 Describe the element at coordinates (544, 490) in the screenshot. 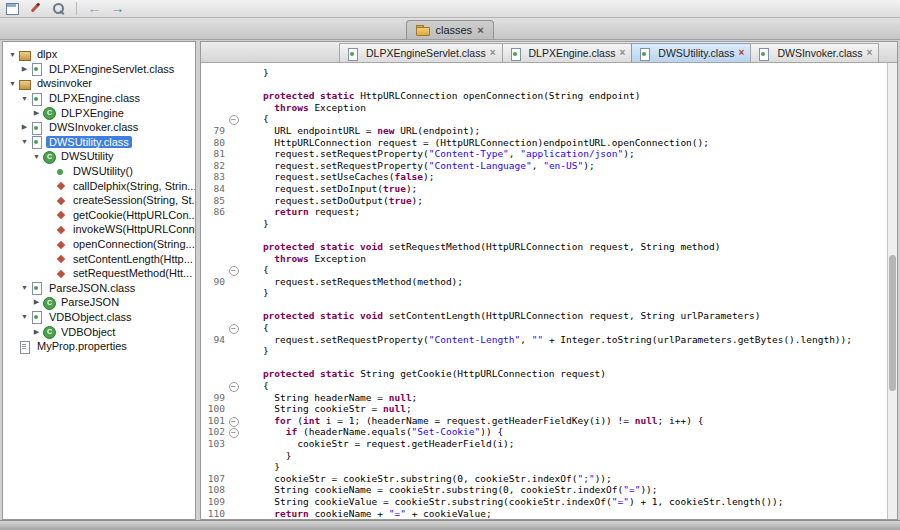

I see `code-line: 108 String cookieName = cookieStr.substr…` at that location.